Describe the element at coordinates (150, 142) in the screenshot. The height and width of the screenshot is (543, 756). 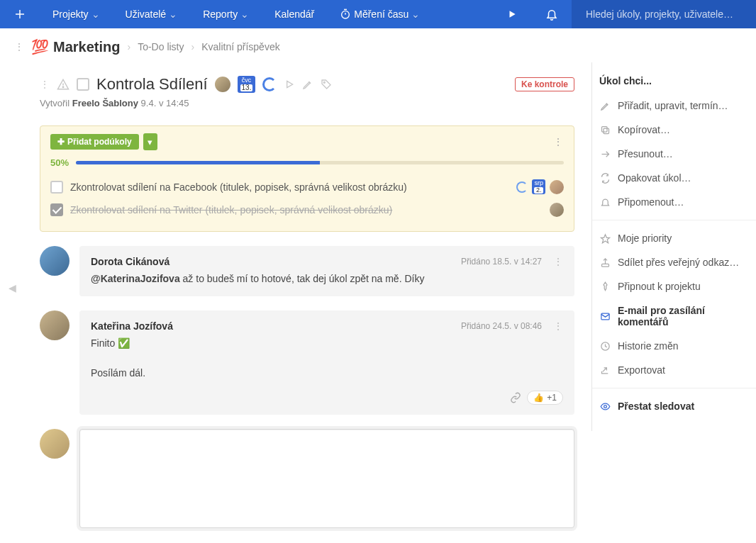
I see `chevron-down-icon: ▾` at that location.